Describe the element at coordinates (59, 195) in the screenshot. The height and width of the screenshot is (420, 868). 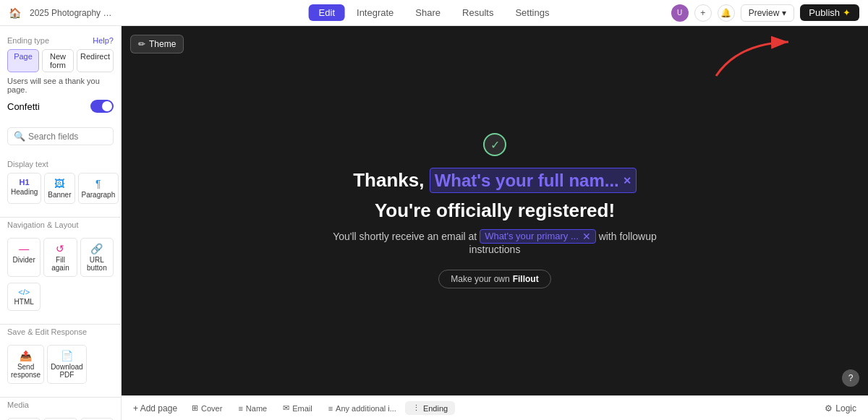
I see `field-banner-label: Banner` at that location.